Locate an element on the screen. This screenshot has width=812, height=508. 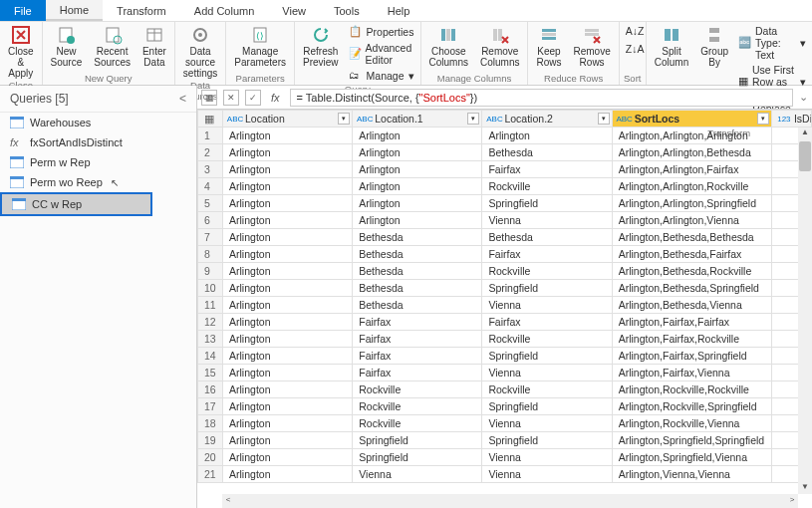
table-row: 13ArlingtonFairfaxRockvilleArlington,Fai… is located at coordinates (505, 339).